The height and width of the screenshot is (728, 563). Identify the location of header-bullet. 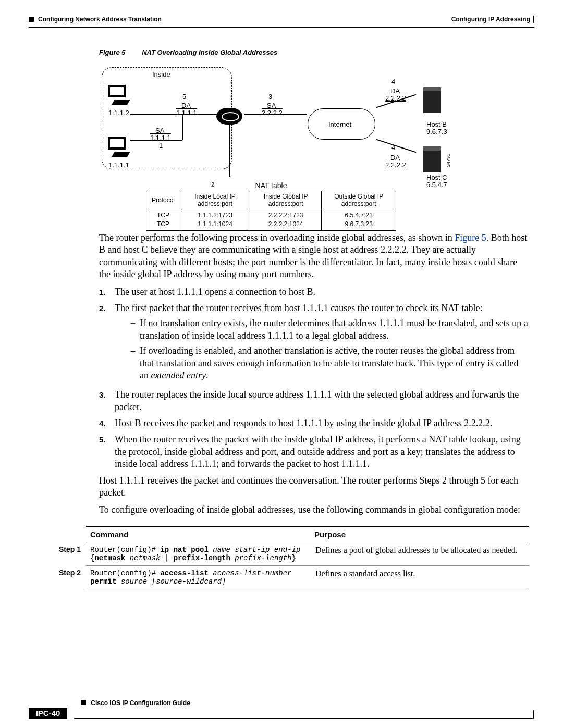
(31, 19).